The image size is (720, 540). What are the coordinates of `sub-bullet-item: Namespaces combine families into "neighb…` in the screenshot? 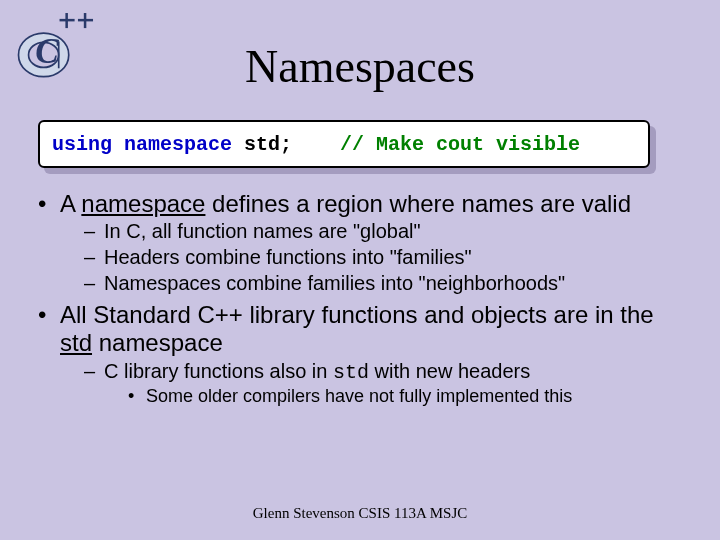 It's located at (386, 284).